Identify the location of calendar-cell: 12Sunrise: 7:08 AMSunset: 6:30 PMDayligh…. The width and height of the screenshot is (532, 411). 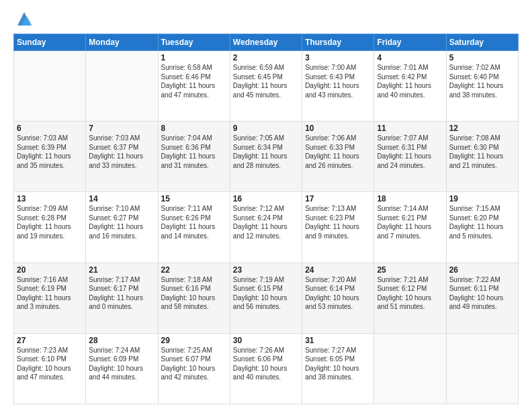
(482, 157).